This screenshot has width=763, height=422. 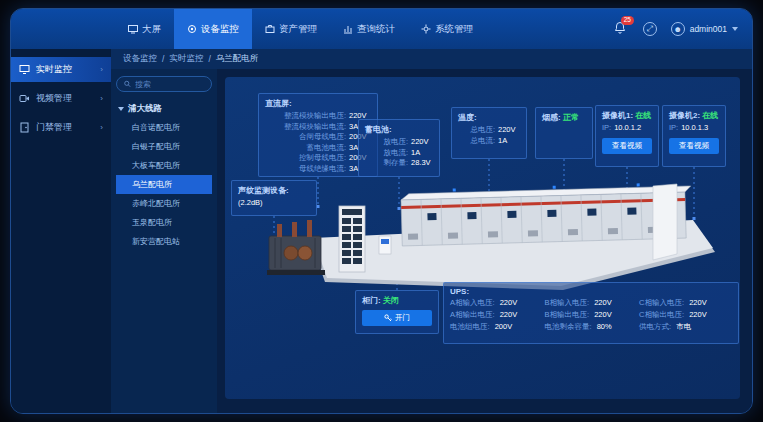 I want to click on video-icon, so click(x=24, y=98).